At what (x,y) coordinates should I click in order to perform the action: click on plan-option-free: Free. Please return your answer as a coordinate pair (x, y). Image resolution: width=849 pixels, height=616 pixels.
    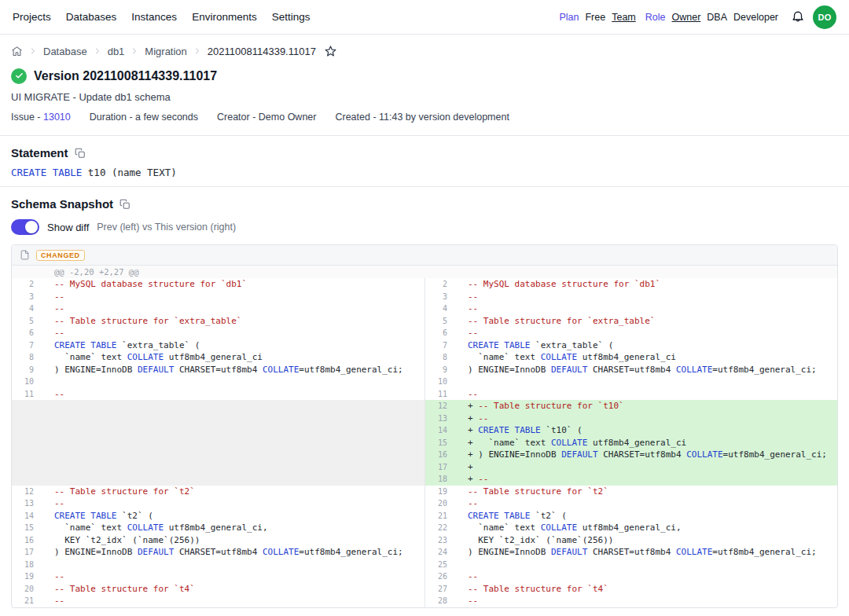
    Looking at the image, I should click on (595, 17).